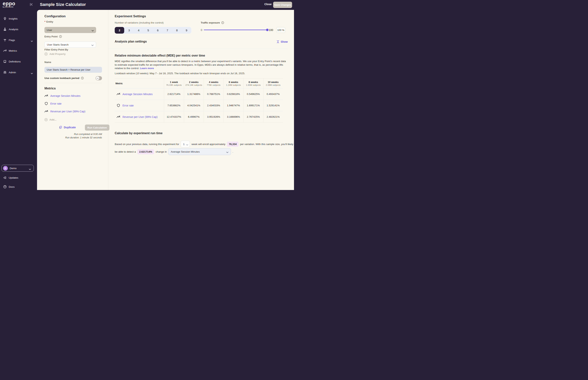 The height and width of the screenshot is (380, 588). Describe the element at coordinates (147, 68) in the screenshot. I see `learn-more-link: Learn more` at that location.